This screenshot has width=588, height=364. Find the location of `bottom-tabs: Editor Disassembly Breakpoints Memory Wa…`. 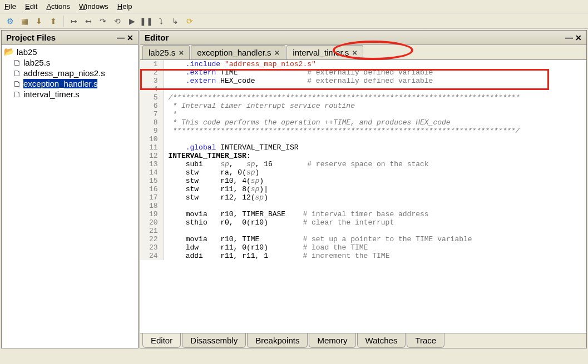

bottom-tabs: Editor Disassembly Breakpoints Memory Wa… is located at coordinates (363, 340).